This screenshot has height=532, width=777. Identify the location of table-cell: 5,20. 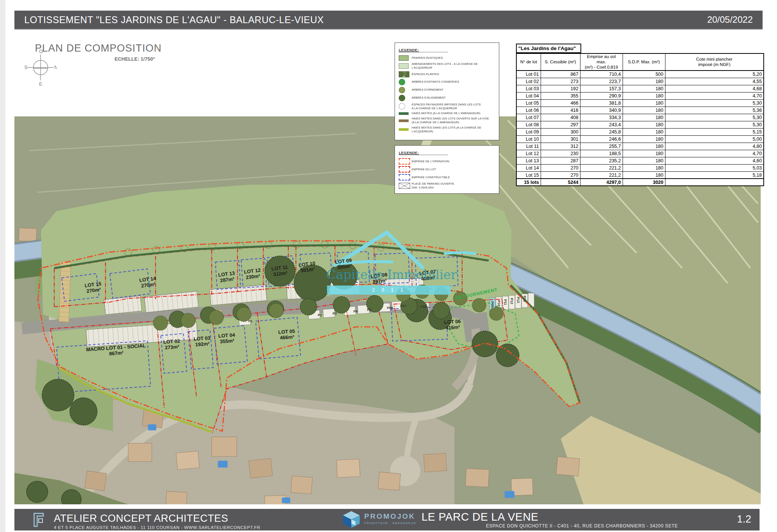
(714, 74).